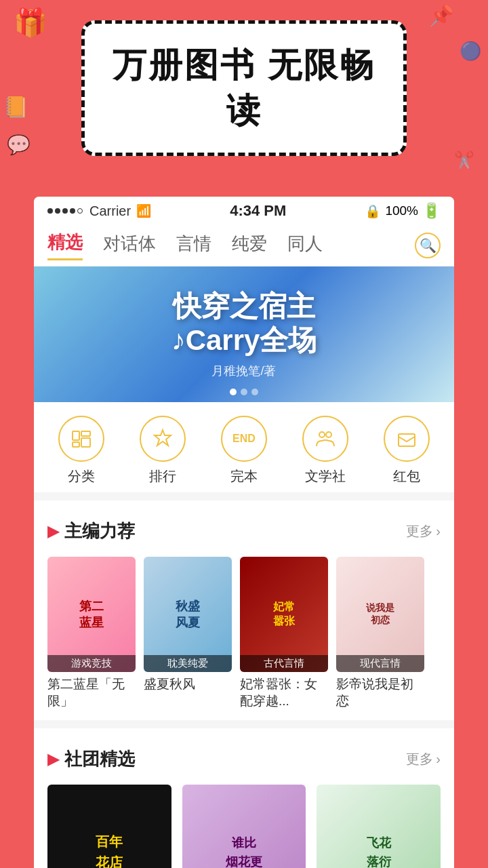 This screenshot has height=868, width=488. What do you see at coordinates (380, 614) in the screenshot?
I see `book-cover-4: 说我是初恋 现代言情` at bounding box center [380, 614].